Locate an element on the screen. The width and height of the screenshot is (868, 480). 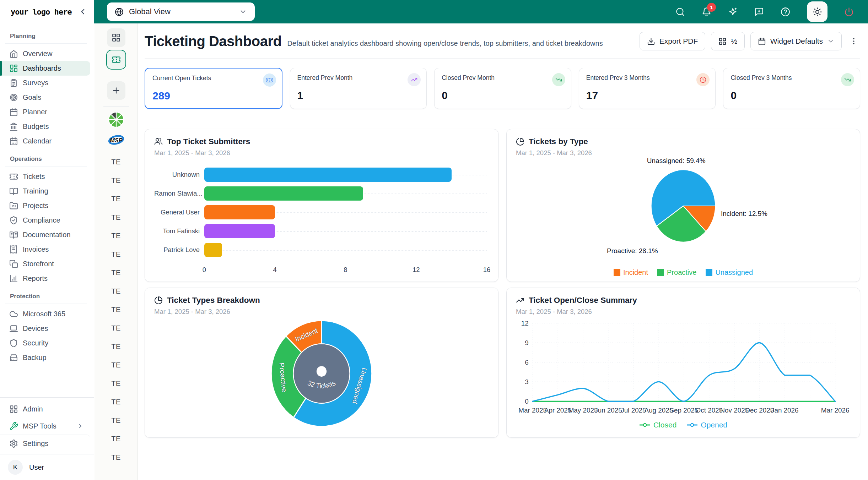
add-dashboard-button is located at coordinates (116, 91).